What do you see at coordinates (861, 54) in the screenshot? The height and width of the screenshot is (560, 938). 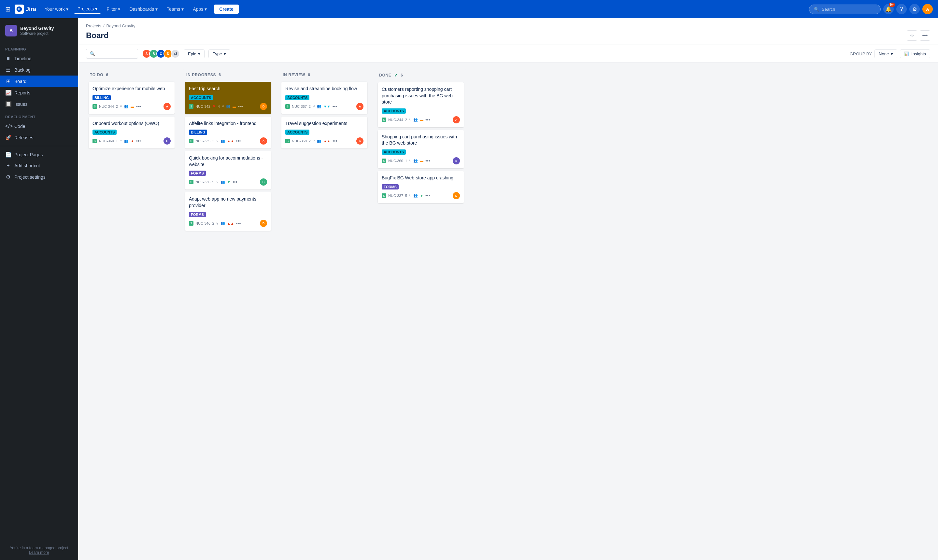 I see `group-by-label: GROUP BY` at bounding box center [861, 54].